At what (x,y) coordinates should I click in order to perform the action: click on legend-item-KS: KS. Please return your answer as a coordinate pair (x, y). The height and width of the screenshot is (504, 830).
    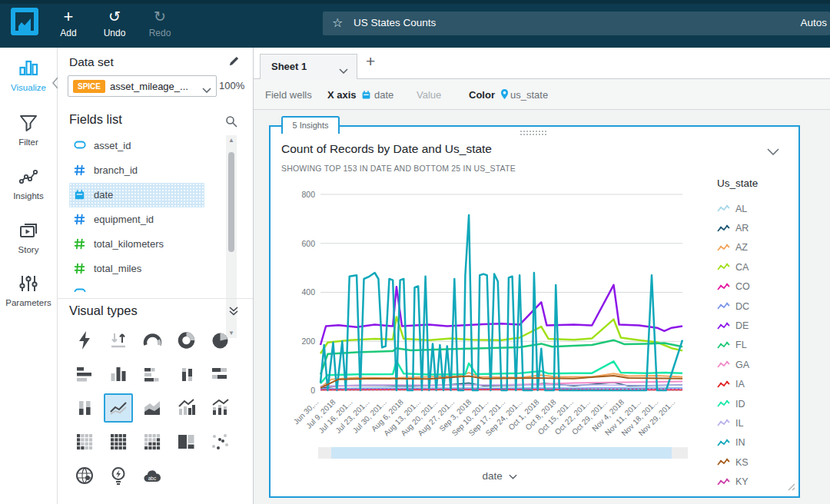
    Looking at the image, I should click on (754, 463).